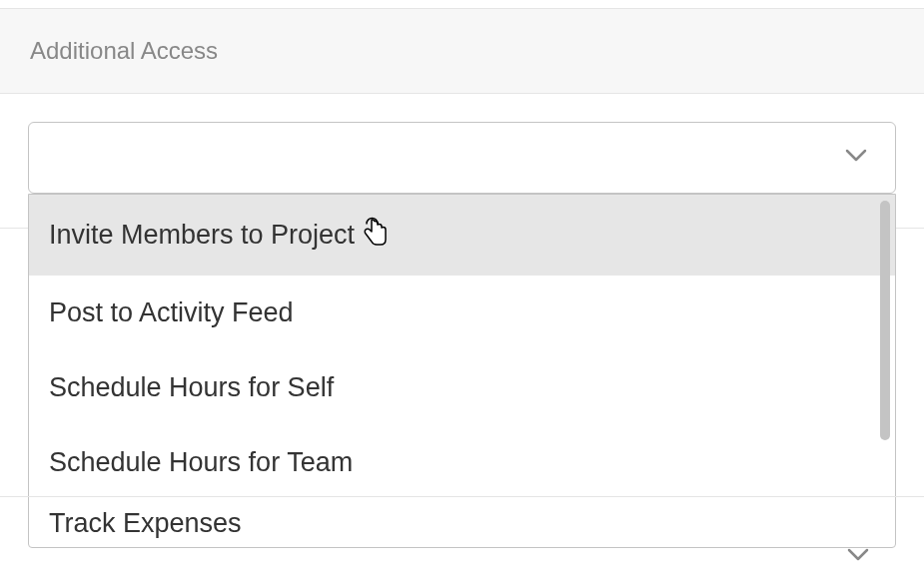  What do you see at coordinates (201, 463) in the screenshot?
I see `dropdown-option-label: Schedule Hours for Team` at bounding box center [201, 463].